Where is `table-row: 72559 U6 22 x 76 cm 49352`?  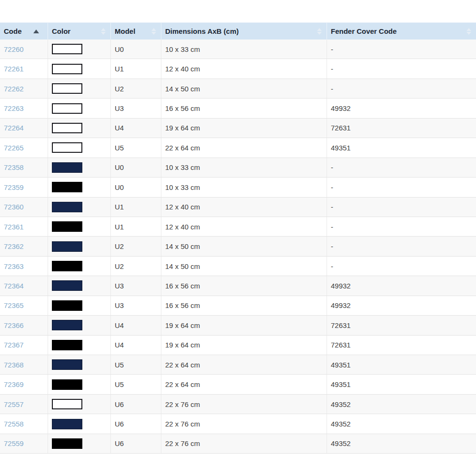
table-row: 72559 U6 22 x 76 cm 49352 is located at coordinates (238, 444).